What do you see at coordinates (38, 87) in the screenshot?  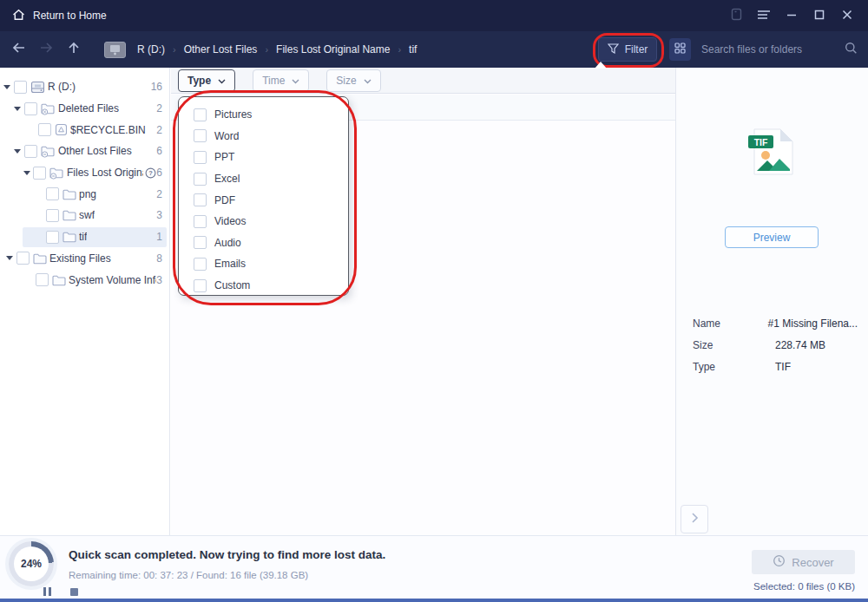 I see `drive-icon` at bounding box center [38, 87].